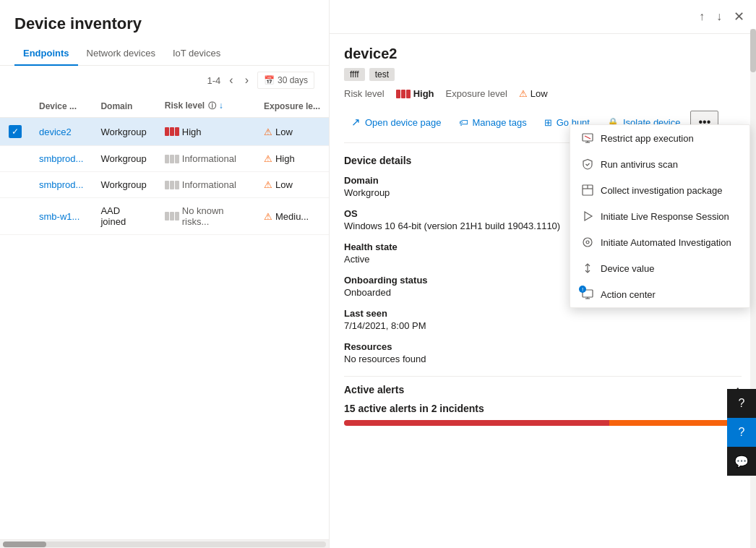 The height and width of the screenshot is (548, 756). I want to click on panel-risk-bars, so click(403, 94).